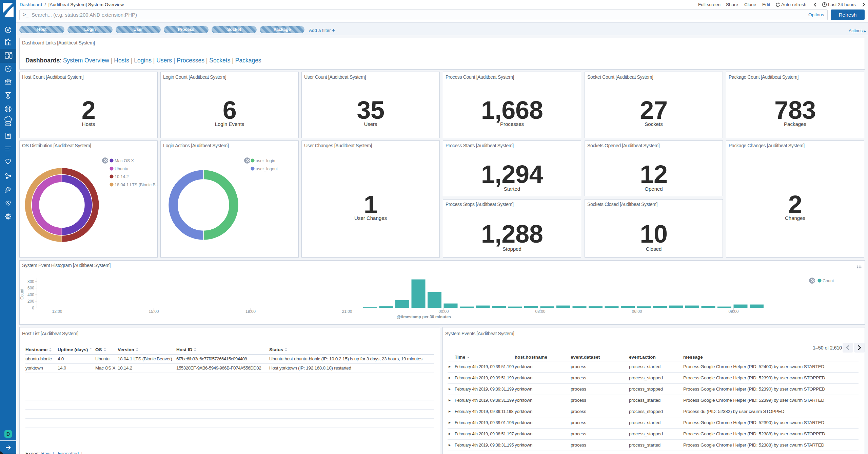 Image resolution: width=868 pixels, height=454 pixels. I want to click on svg-text: 400, so click(31, 295).